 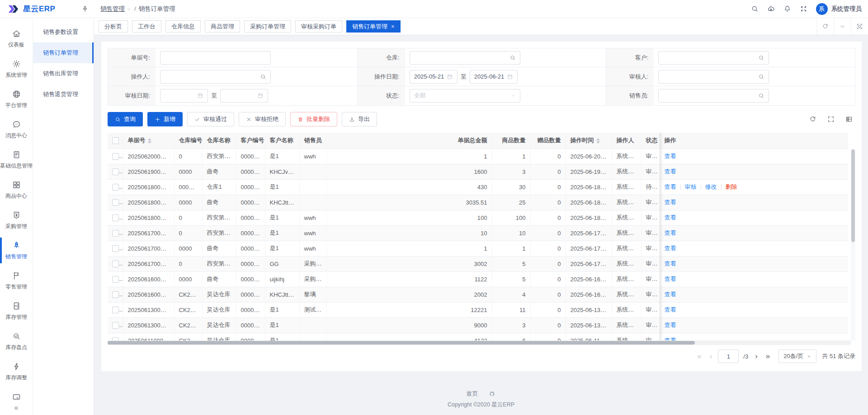 I want to click on table-row: 2025061800000000020000曲奇0000504278KHCJtt…, so click(x=478, y=202).